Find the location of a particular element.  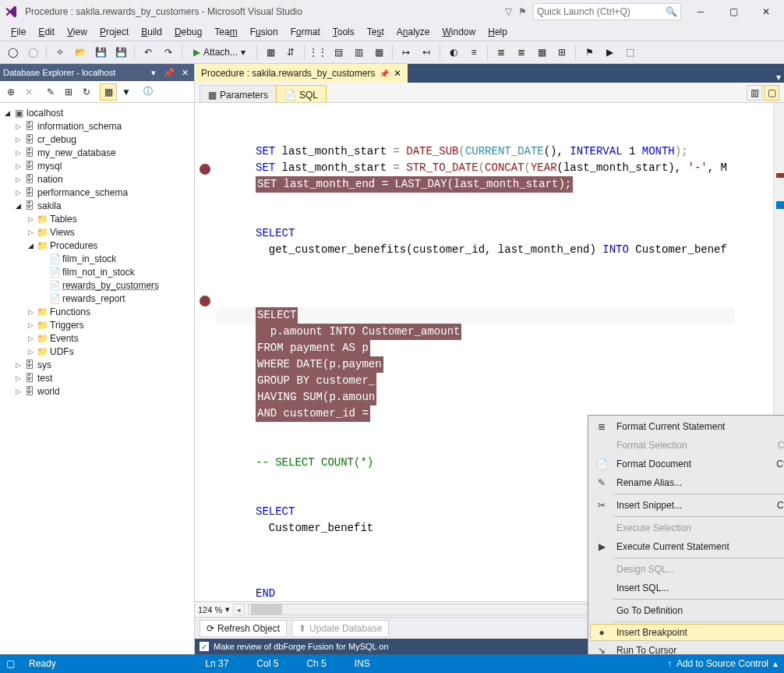

menu-team: Team is located at coordinates (226, 32).